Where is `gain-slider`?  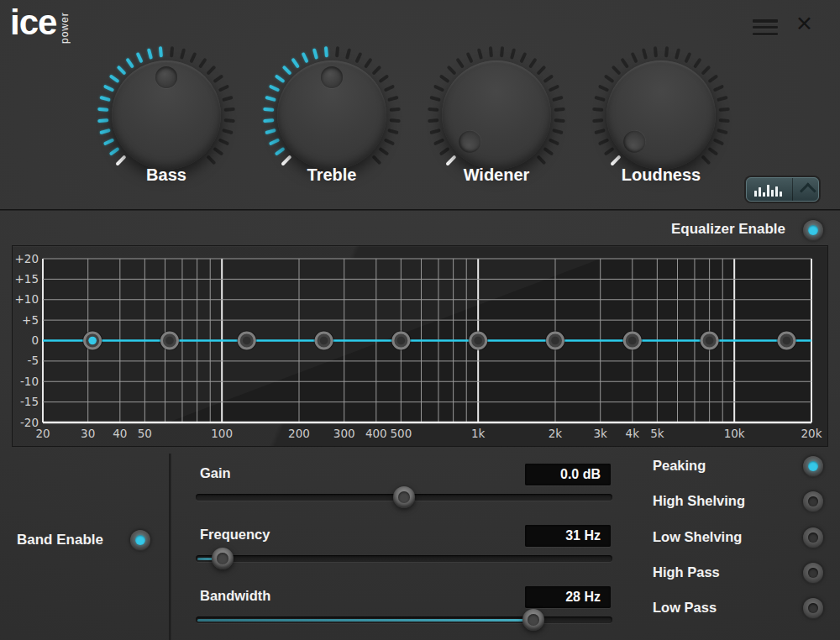
gain-slider is located at coordinates (404, 497).